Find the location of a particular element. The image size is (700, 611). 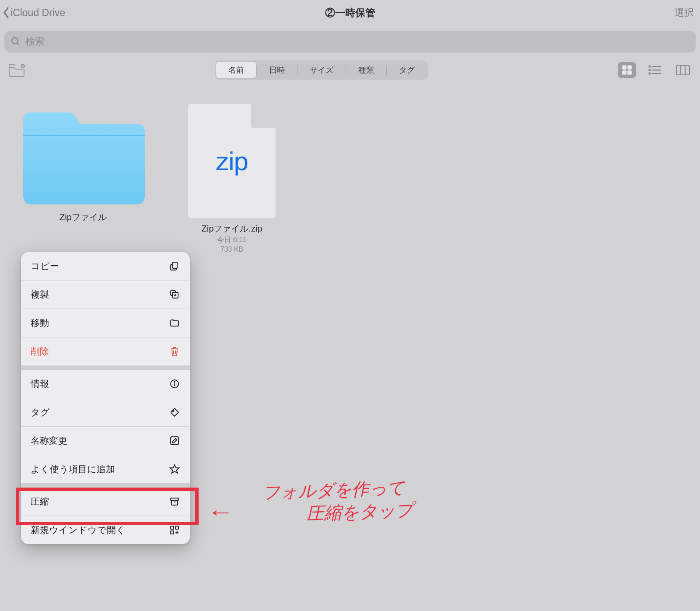

sort-size: サイズ is located at coordinates (322, 70).